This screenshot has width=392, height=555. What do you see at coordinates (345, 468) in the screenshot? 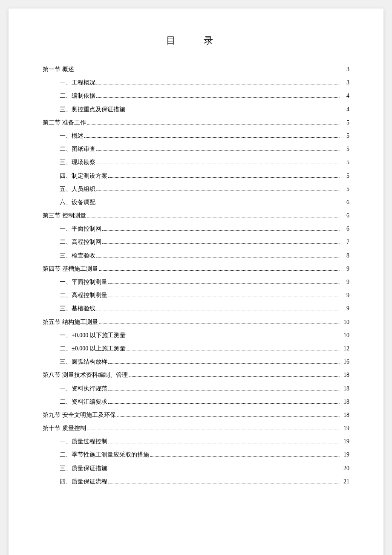
I see `toc-page-number: 20` at bounding box center [345, 468].